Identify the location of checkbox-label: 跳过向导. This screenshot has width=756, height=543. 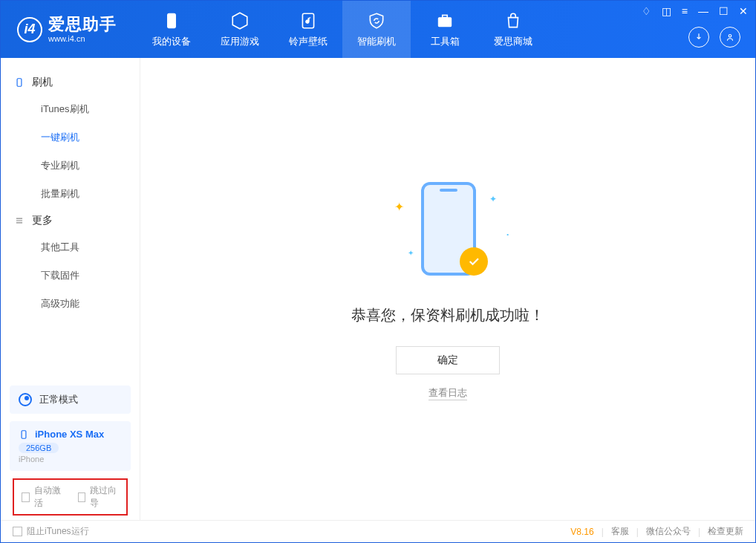
(104, 497).